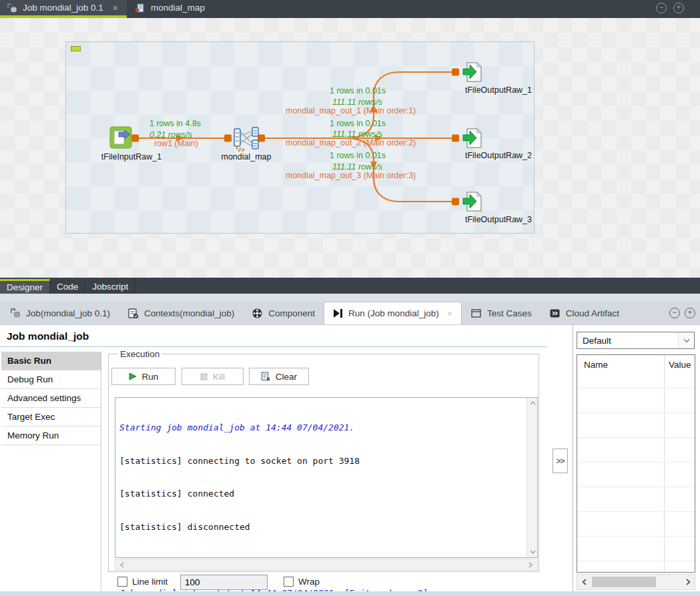  What do you see at coordinates (350, 286) in the screenshot?
I see `view-tab-bar: Designer Code Jobscript` at bounding box center [350, 286].